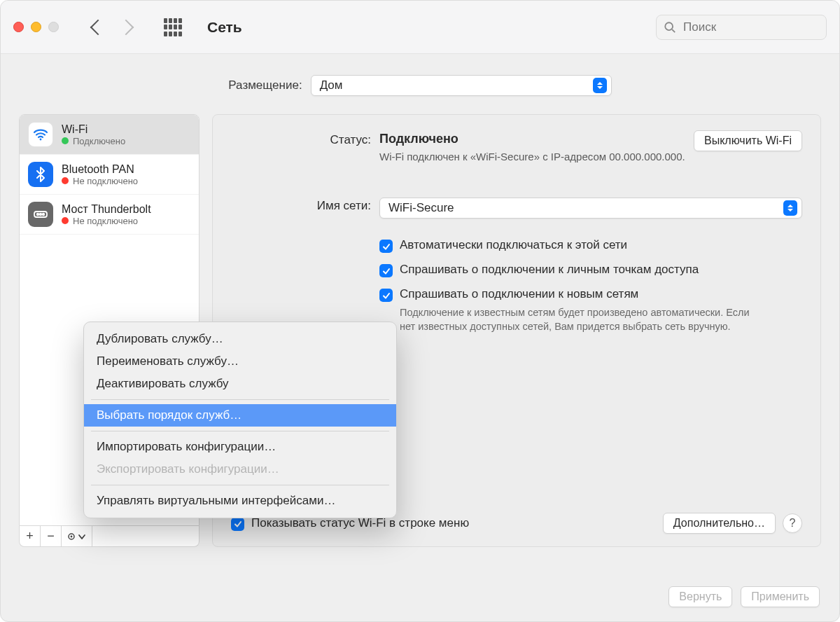 This screenshot has width=840, height=622. What do you see at coordinates (51, 537) in the screenshot?
I see `remove-service-button: −` at bounding box center [51, 537].